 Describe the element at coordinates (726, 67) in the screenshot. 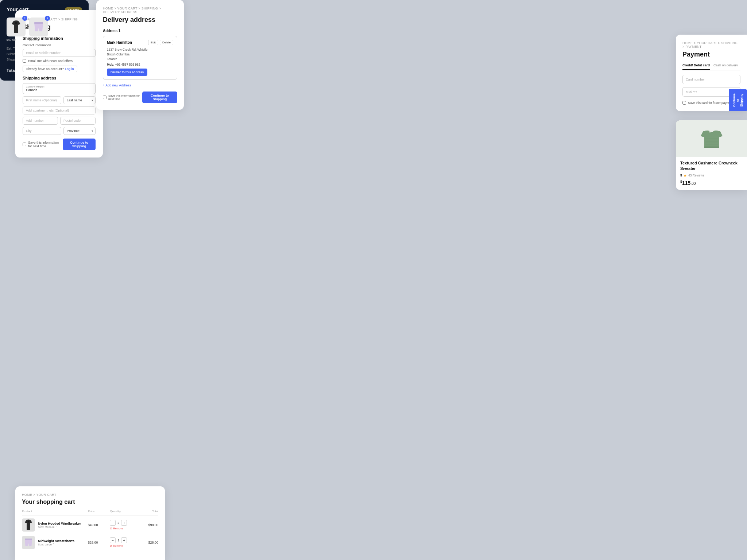

I see `tab-cash: Cash on delivery` at that location.